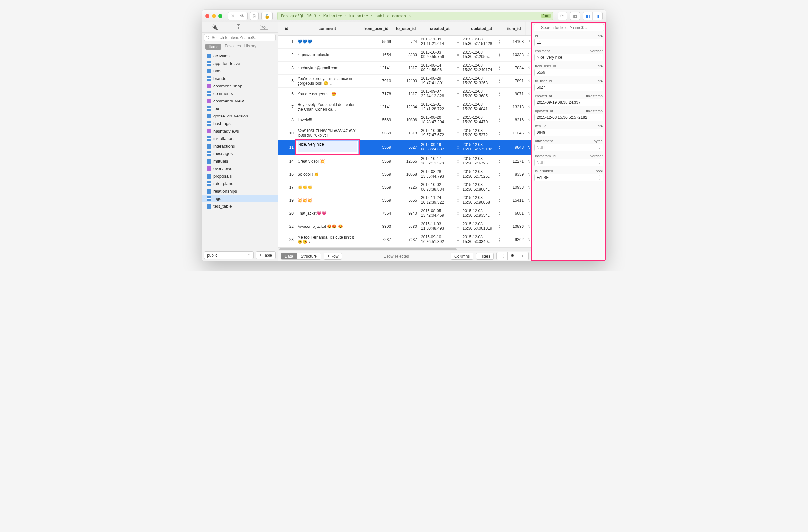 This screenshot has width=808, height=532. What do you see at coordinates (240, 169) in the screenshot?
I see `sidebar-item-overviews: overviews` at bounding box center [240, 169].